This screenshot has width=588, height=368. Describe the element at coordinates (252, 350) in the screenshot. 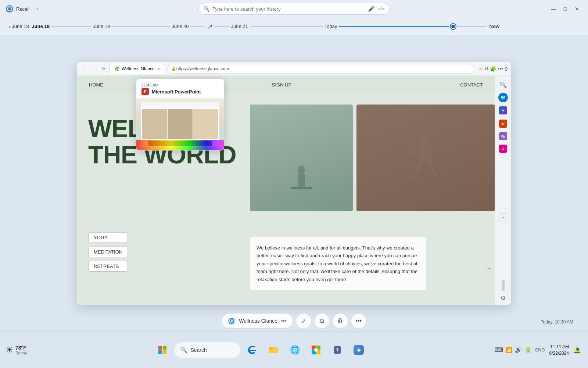

I see `edge-taskbar-button` at that location.